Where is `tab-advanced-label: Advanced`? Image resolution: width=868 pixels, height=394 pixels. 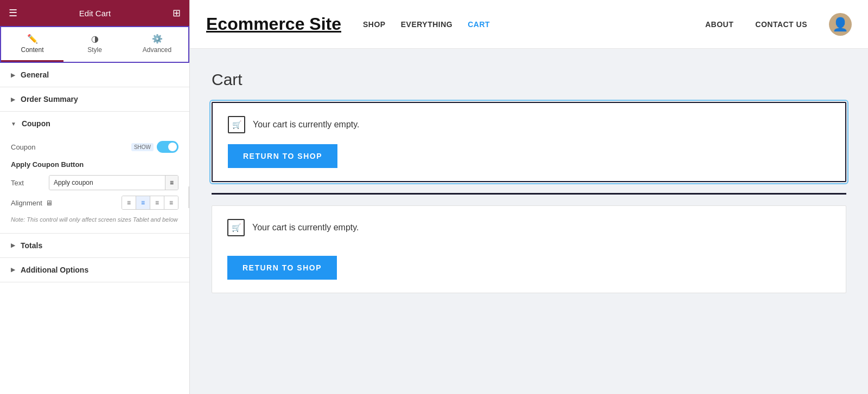
tab-advanced-label: Advanced is located at coordinates (157, 50).